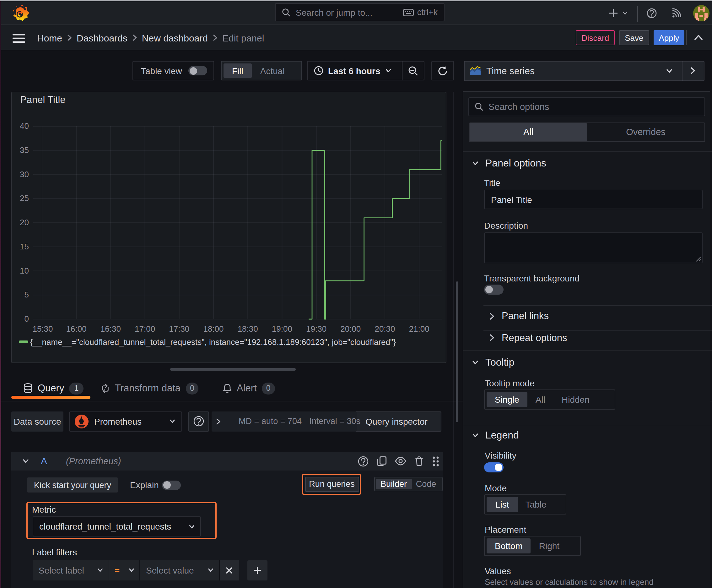  Describe the element at coordinates (24, 247) in the screenshot. I see `svg-text: 15` at that location.